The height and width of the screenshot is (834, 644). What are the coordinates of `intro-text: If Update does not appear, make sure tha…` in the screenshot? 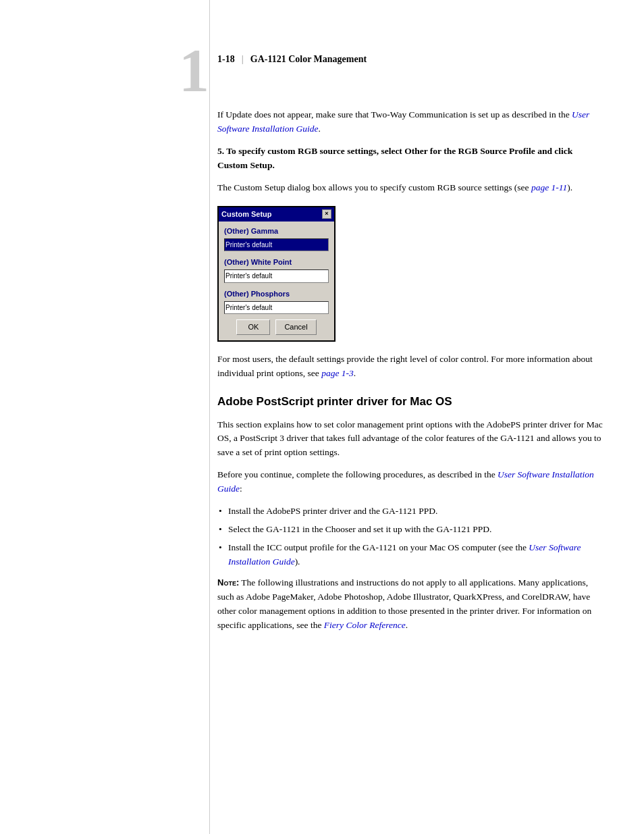 It's located at (394, 115).